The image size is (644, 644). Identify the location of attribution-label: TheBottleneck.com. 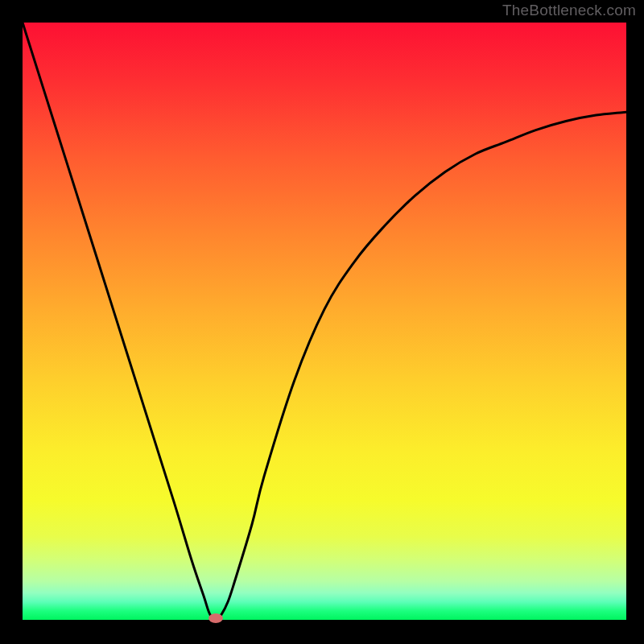
(569, 10).